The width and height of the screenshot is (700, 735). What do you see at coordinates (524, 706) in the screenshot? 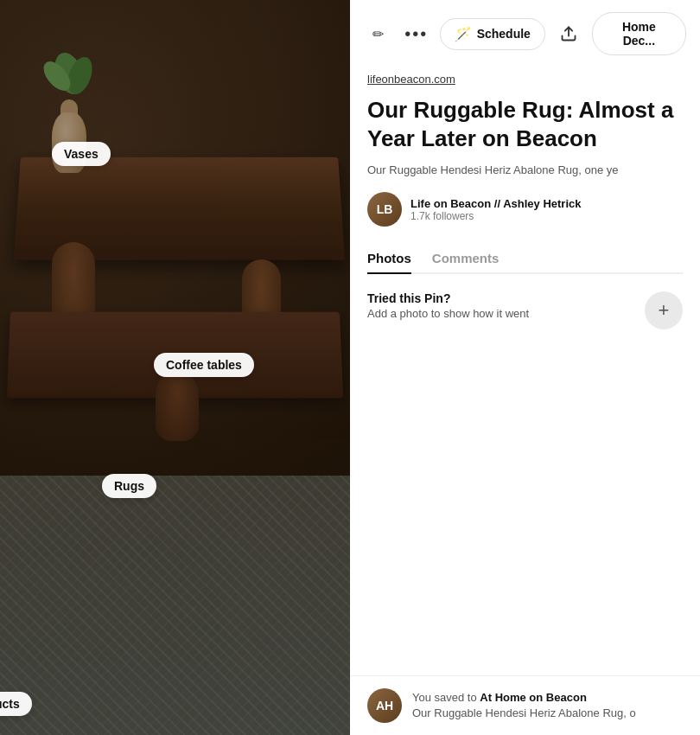
I see `saved-text: You saved to At Home on Beacon Our Rugga…` at bounding box center [524, 706].